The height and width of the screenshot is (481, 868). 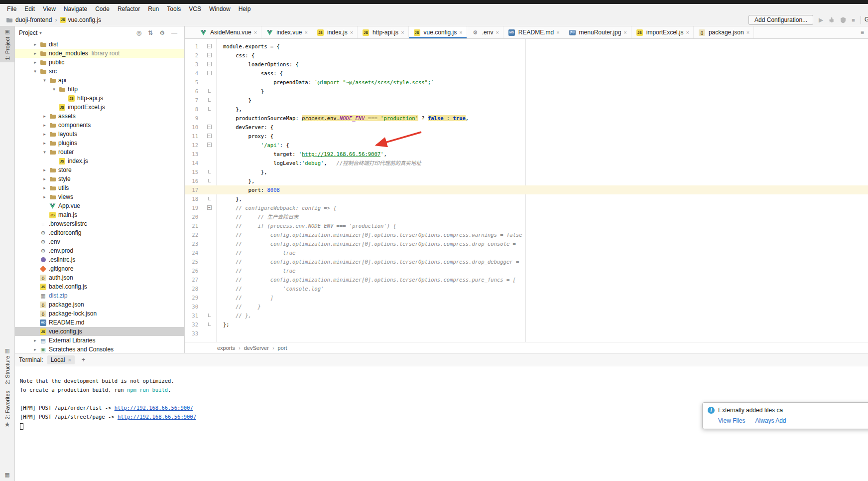 I want to click on tool-button-structure: ▥ 2: Structure, so click(x=7, y=366).